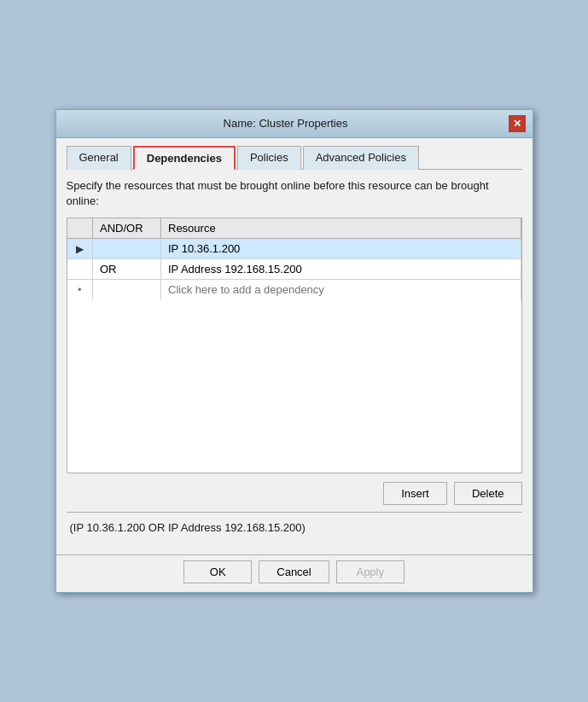 The image size is (588, 702). Describe the element at coordinates (270, 158) in the screenshot. I see `tab-policies: Policies` at that location.